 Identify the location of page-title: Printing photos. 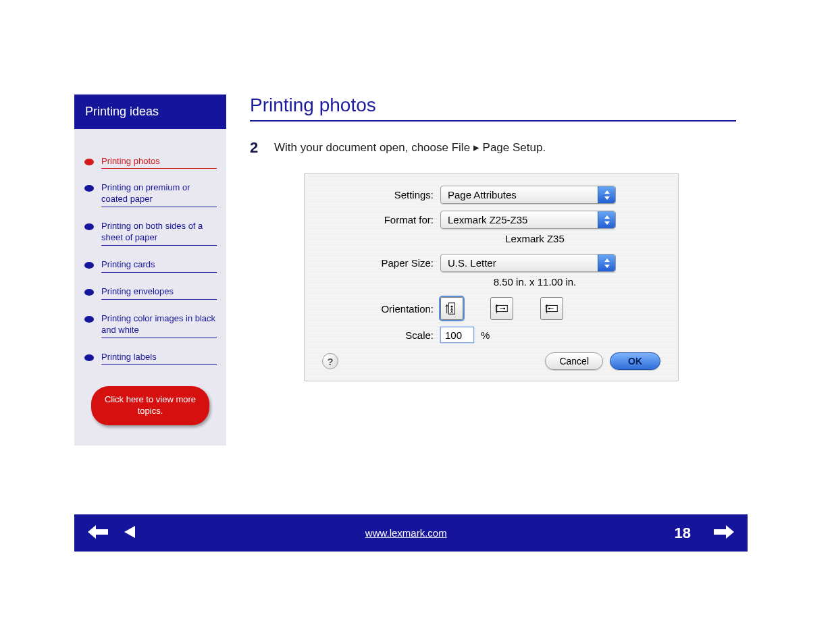
(493, 108).